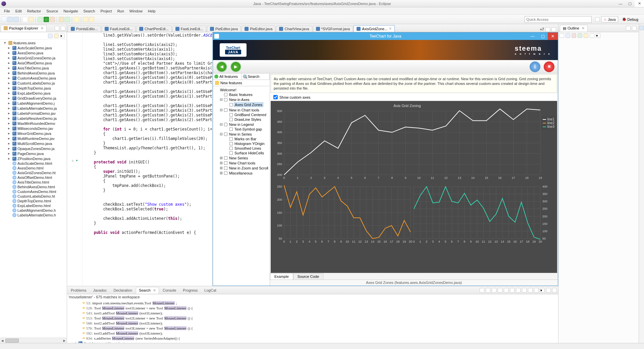 The height and width of the screenshot is (349, 644). What do you see at coordinates (34, 182) in the screenshot?
I see `file-node: AxisTitleDemo.html` at bounding box center [34, 182].